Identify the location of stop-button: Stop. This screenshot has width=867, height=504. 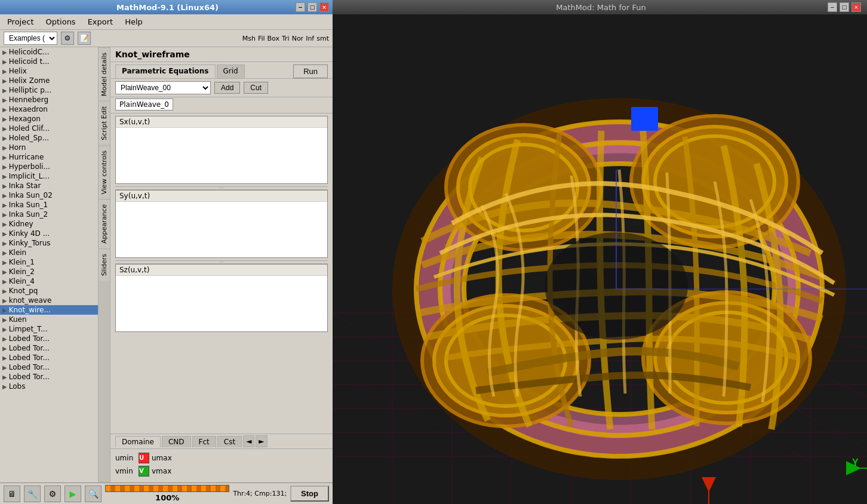
(309, 493).